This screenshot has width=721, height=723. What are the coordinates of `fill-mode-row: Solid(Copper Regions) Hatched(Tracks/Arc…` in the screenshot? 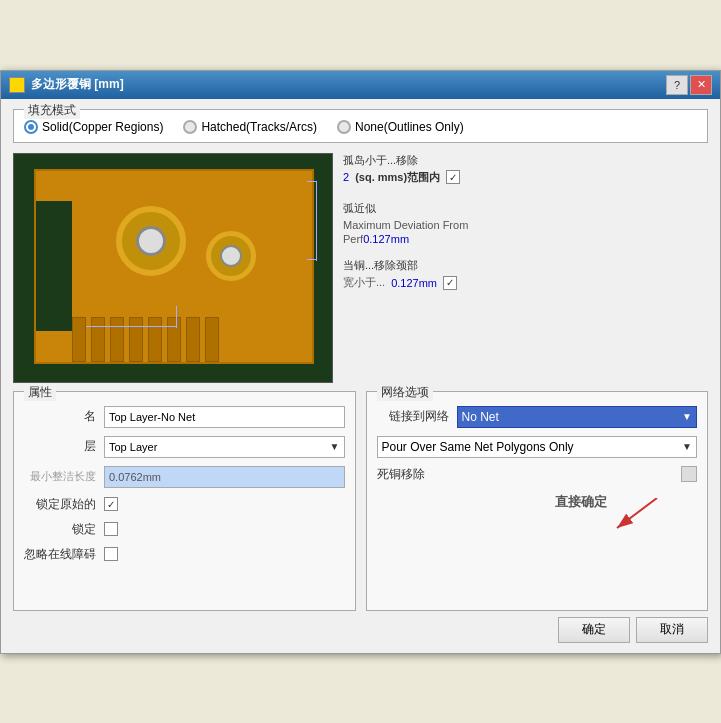 It's located at (360, 127).